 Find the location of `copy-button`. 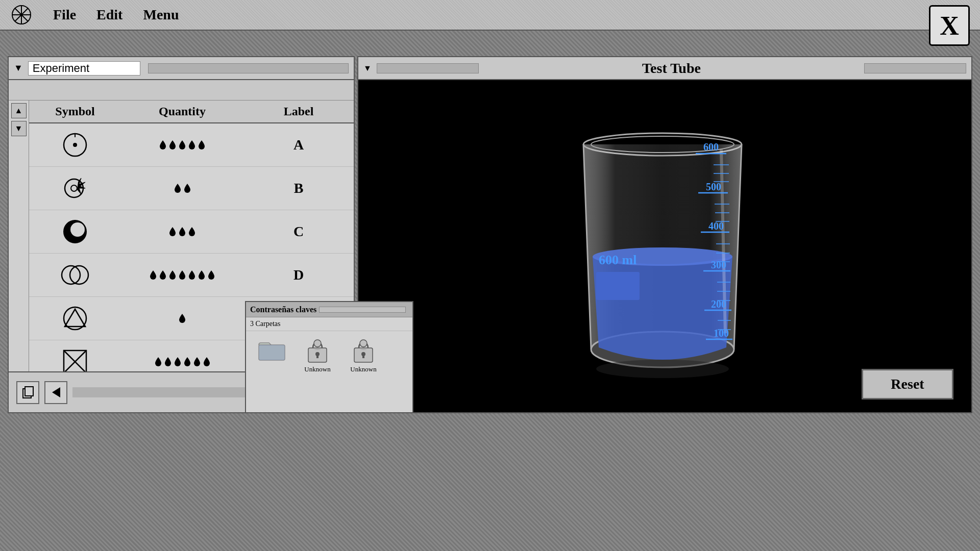

copy-button is located at coordinates (28, 393).